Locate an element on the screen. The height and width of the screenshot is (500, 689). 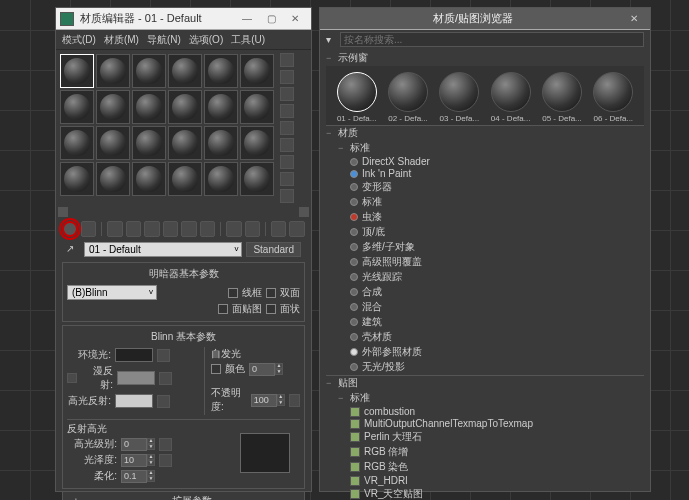
facemap-checkbox is located at coordinates (223, 309).